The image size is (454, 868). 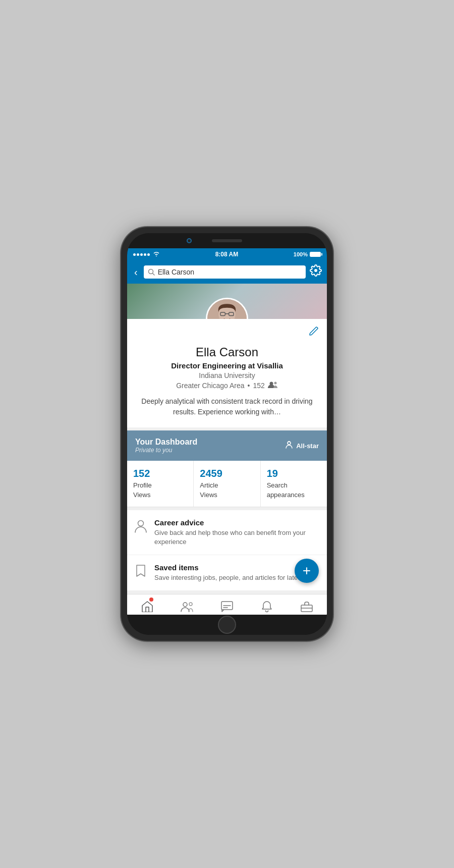 I want to click on settings-button, so click(x=316, y=272).